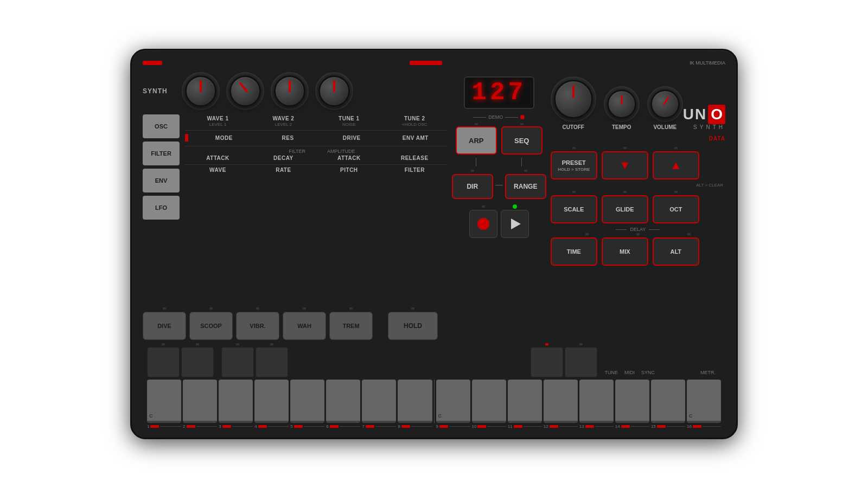  Describe the element at coordinates (573, 99) in the screenshot. I see `cutoff-knob-outer` at that location.